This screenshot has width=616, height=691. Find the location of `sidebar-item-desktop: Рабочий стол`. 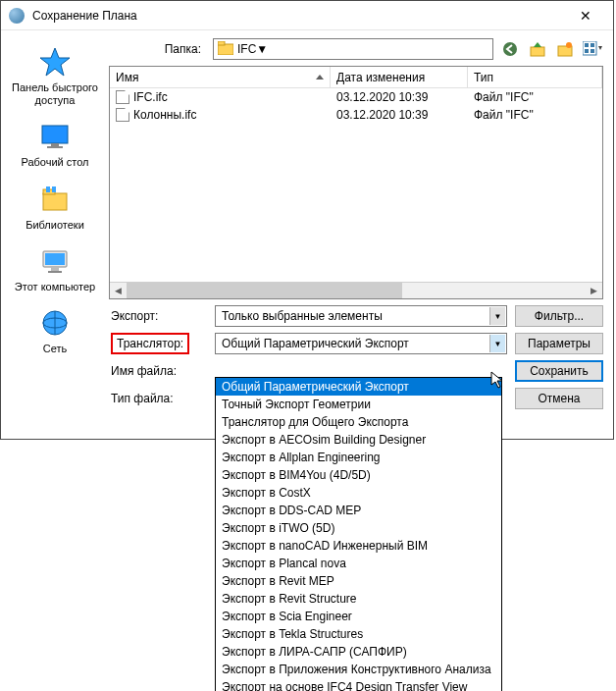

sidebar-item-desktop: Рабочий стол is located at coordinates (55, 147).